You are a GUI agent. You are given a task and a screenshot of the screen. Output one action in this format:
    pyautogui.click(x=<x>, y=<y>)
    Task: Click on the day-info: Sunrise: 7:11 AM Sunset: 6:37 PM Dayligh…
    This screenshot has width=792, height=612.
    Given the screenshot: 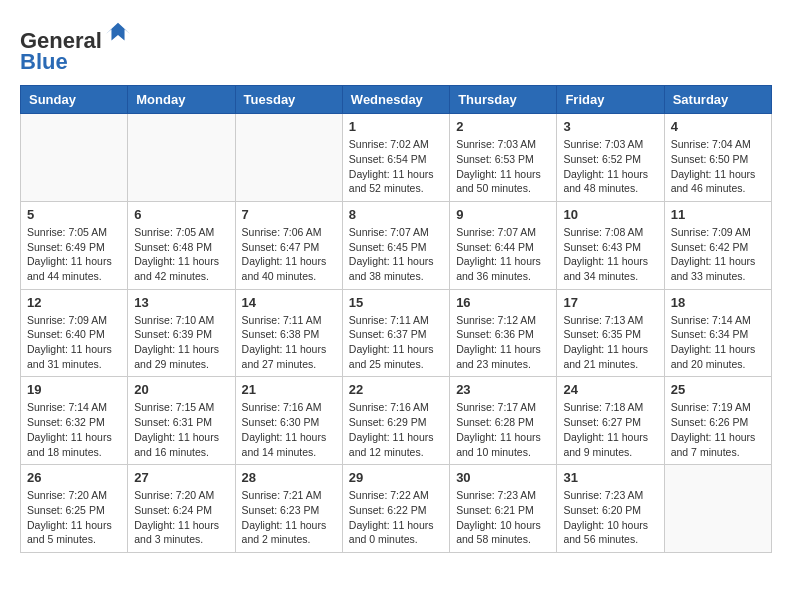 What is the action you would take?
    pyautogui.click(x=396, y=342)
    